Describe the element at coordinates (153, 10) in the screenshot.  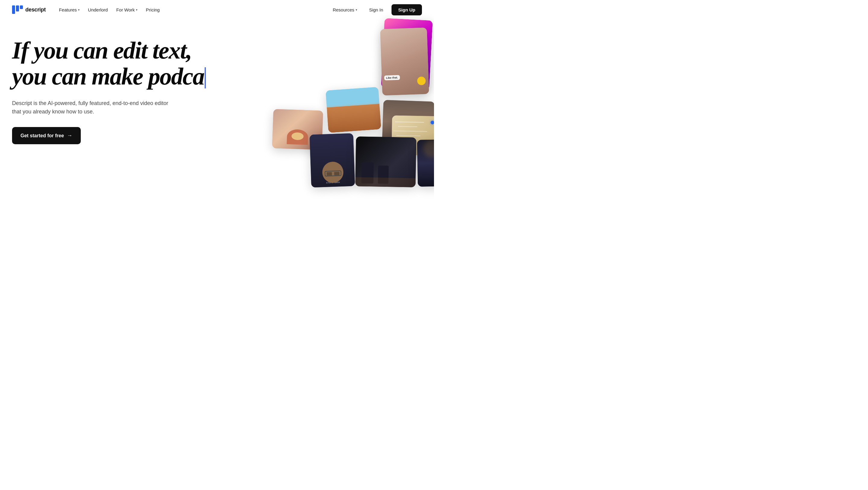
I see `nav-pricing: Pricing` at that location.